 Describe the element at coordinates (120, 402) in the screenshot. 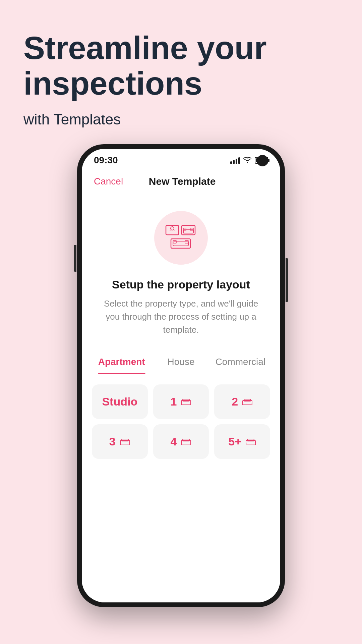

I see `room-studio: Studio` at that location.